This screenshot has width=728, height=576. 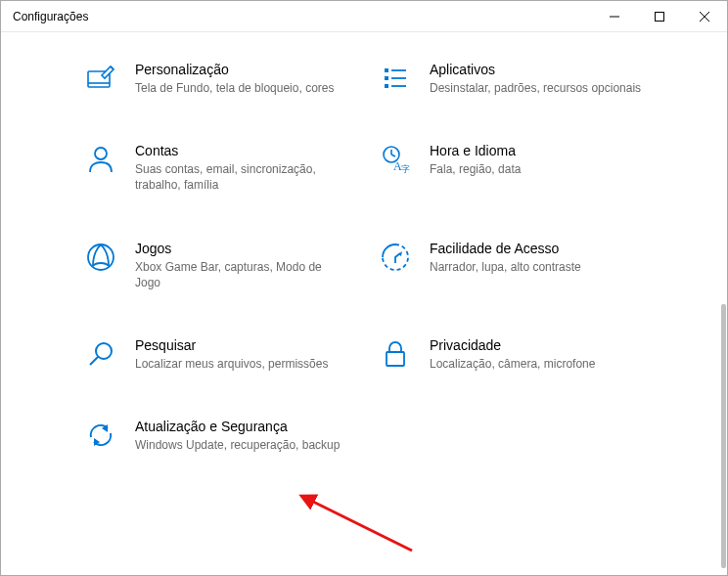 I want to click on category-title: Pesquisar, so click(x=243, y=345).